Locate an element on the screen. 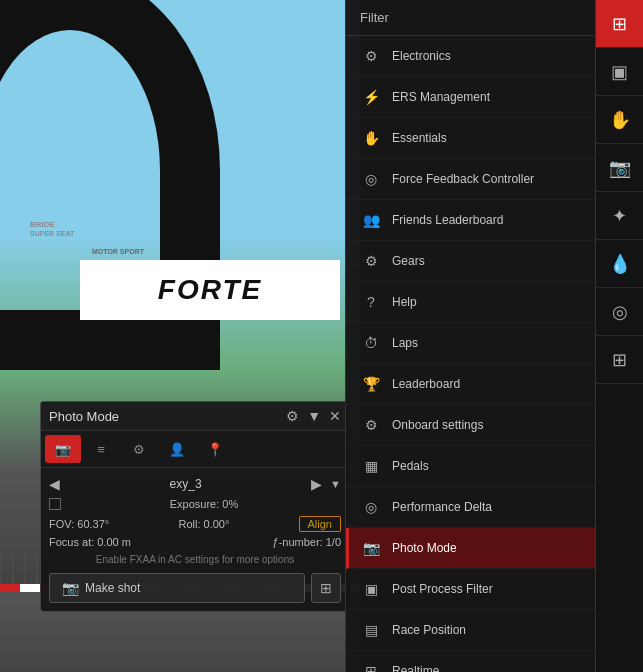 The width and height of the screenshot is (643, 672). filter-item-electronics: ⚙Electronics is located at coordinates (470, 56).